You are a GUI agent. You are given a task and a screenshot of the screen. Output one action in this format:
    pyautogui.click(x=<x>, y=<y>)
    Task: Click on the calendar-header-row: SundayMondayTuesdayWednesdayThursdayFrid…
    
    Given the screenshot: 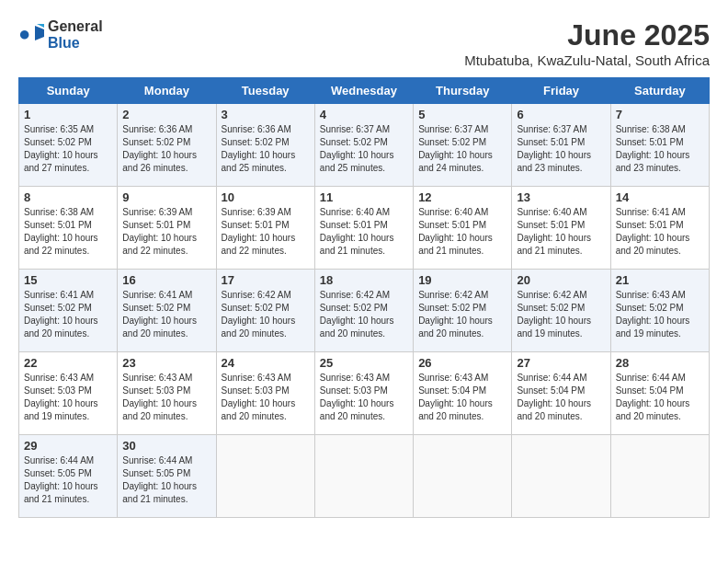 What is the action you would take?
    pyautogui.click(x=364, y=91)
    